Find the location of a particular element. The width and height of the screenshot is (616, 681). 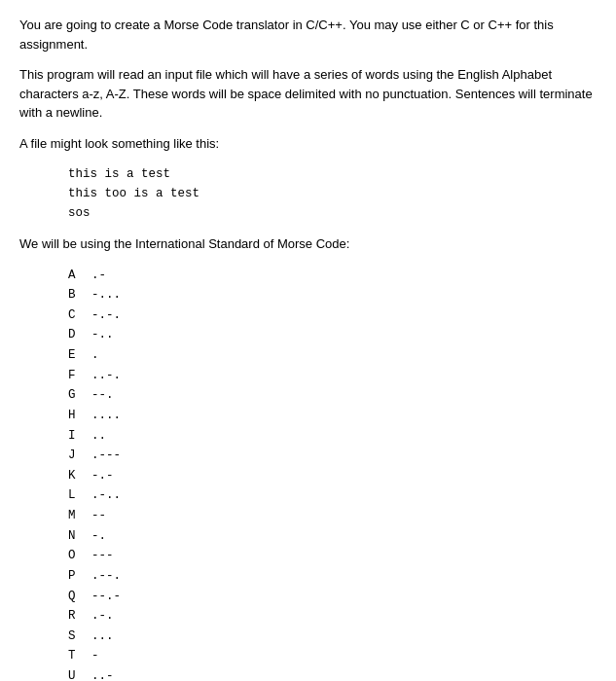

morse-row: I.. is located at coordinates (333, 436).